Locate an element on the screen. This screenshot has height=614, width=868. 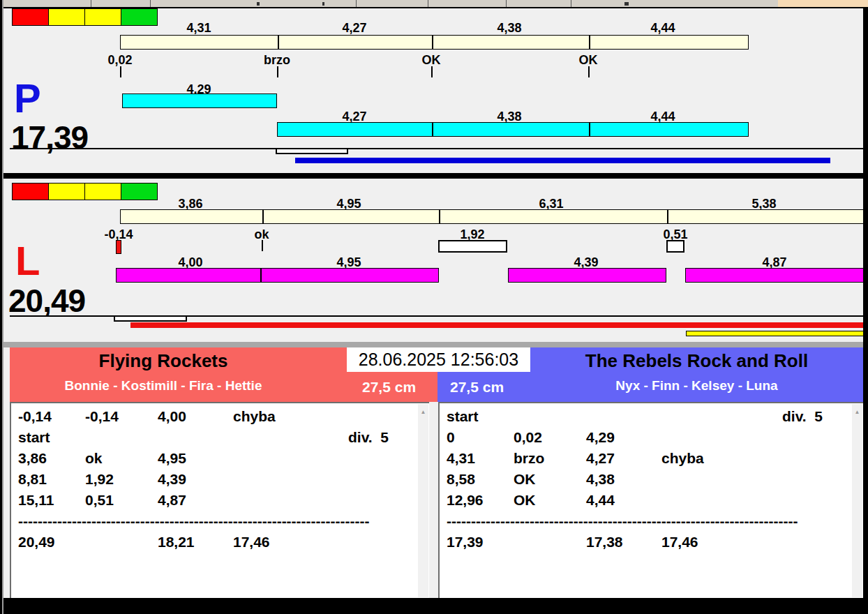
track-bar is located at coordinates (434, 42).